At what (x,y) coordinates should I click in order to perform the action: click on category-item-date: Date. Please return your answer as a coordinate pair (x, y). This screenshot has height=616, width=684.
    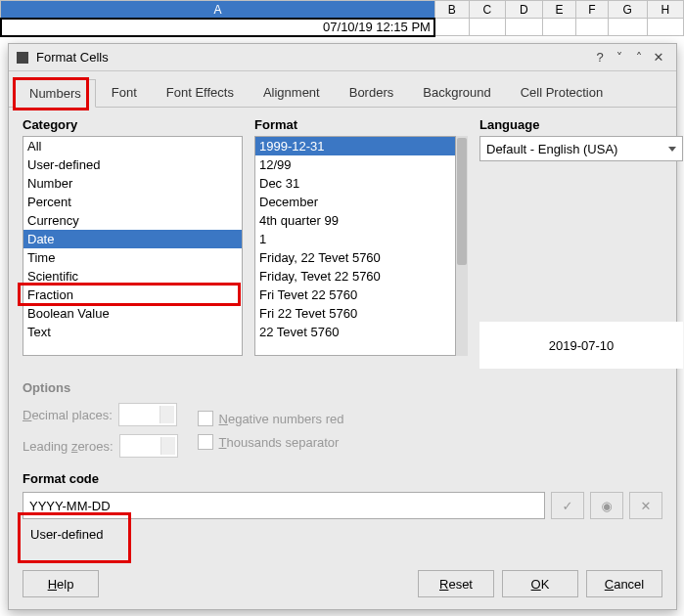
    Looking at the image, I should click on (133, 239).